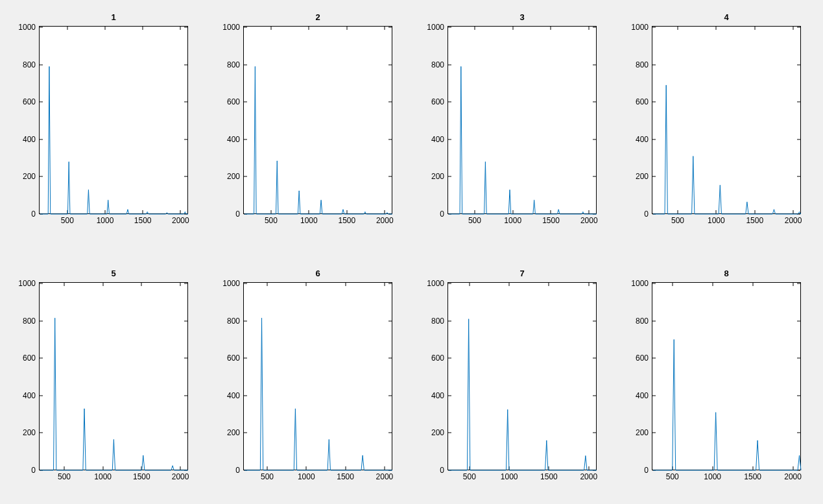  What do you see at coordinates (318, 376) in the screenshot?
I see `axes: 602004006008001000500100015002000` at bounding box center [318, 376].